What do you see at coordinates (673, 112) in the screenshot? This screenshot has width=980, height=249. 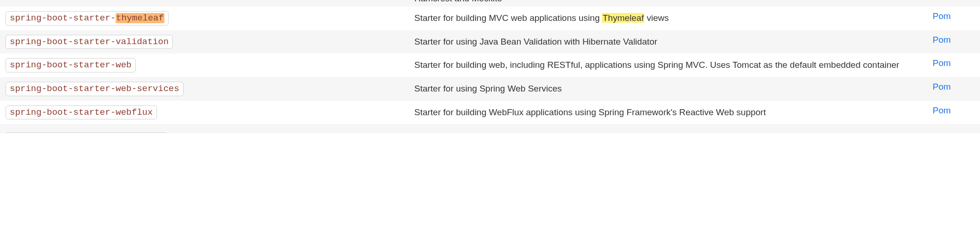 I see `starter-desc-cell: Starter for building WebFlux application…` at bounding box center [673, 112].